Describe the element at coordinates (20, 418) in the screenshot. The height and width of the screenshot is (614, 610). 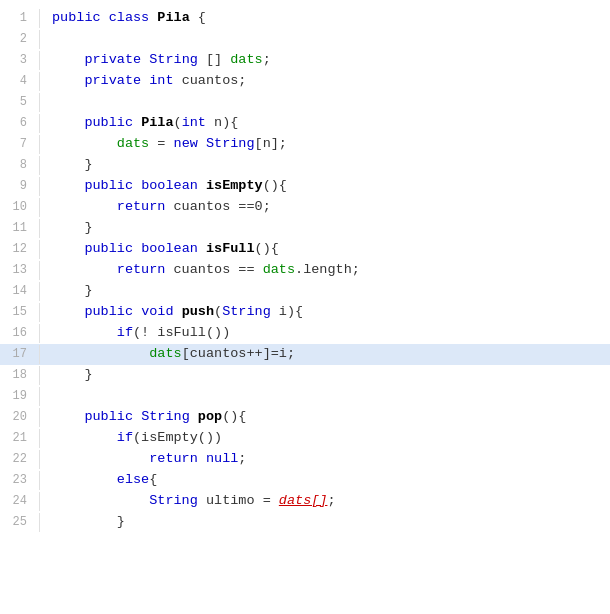
I see `line-number: 20` at that location.